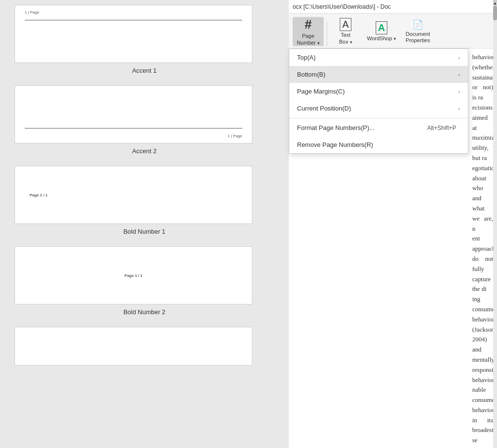 The width and height of the screenshot is (497, 448). I want to click on preview-bold-number-1: Page 1 / 1 Bold Number 1, so click(145, 203).